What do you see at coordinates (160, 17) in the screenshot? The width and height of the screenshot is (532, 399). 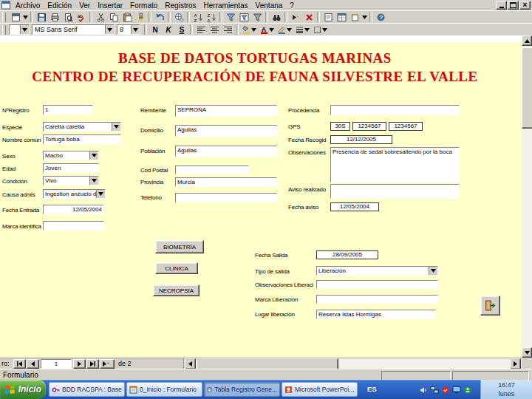 I see `undo-button` at bounding box center [160, 17].